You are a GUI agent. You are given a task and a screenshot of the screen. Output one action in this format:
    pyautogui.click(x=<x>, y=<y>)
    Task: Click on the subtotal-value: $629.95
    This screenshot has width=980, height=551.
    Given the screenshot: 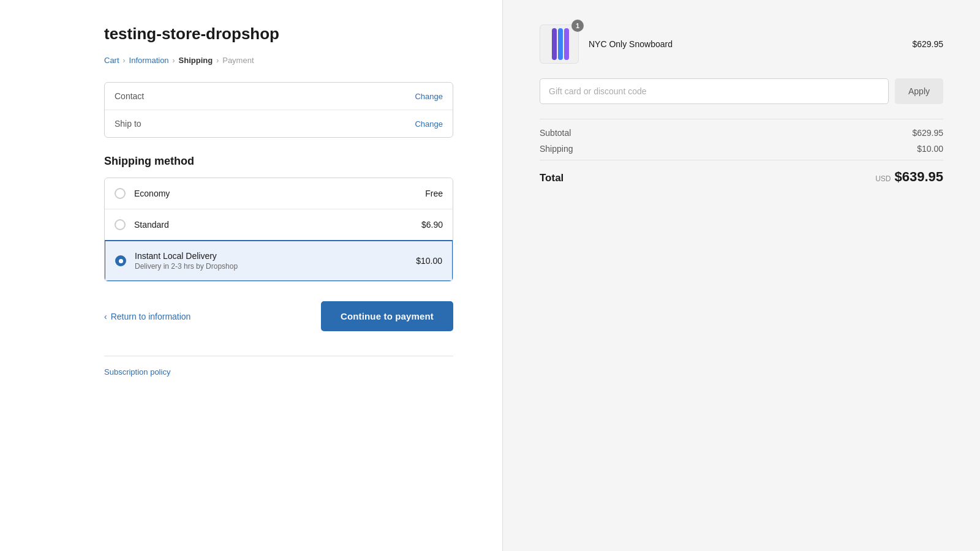 What is the action you would take?
    pyautogui.click(x=927, y=133)
    